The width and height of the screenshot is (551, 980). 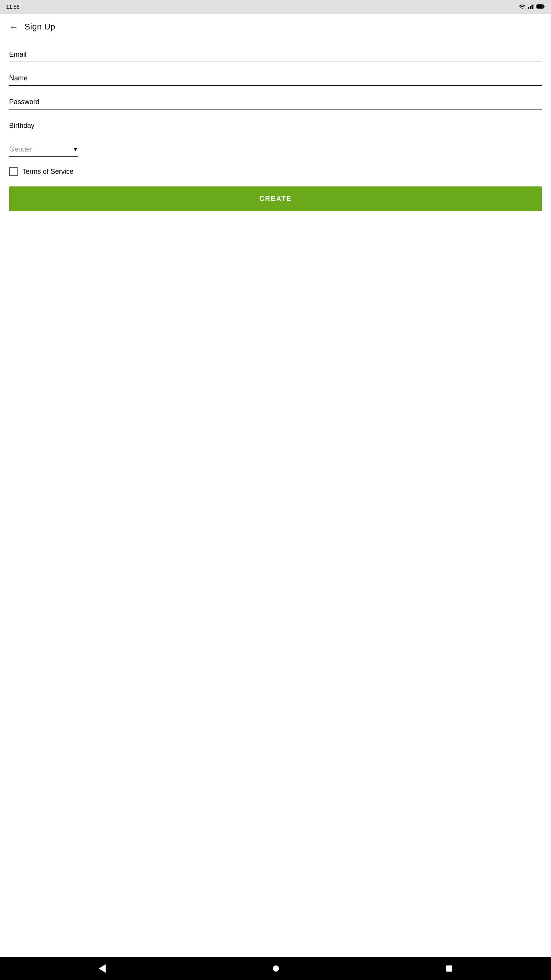 What do you see at coordinates (75, 149) in the screenshot?
I see `chevron-down-icon: ▼` at bounding box center [75, 149].